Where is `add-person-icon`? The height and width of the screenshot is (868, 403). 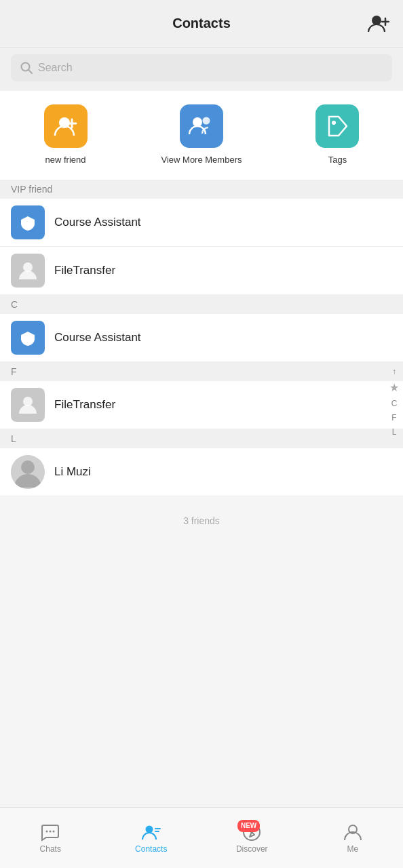 add-person-icon is located at coordinates (379, 24).